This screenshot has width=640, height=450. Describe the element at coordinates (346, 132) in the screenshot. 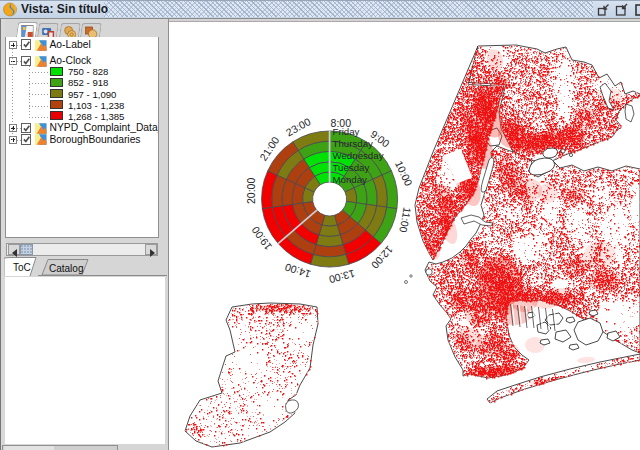

I see `svg-text: Friday` at that location.